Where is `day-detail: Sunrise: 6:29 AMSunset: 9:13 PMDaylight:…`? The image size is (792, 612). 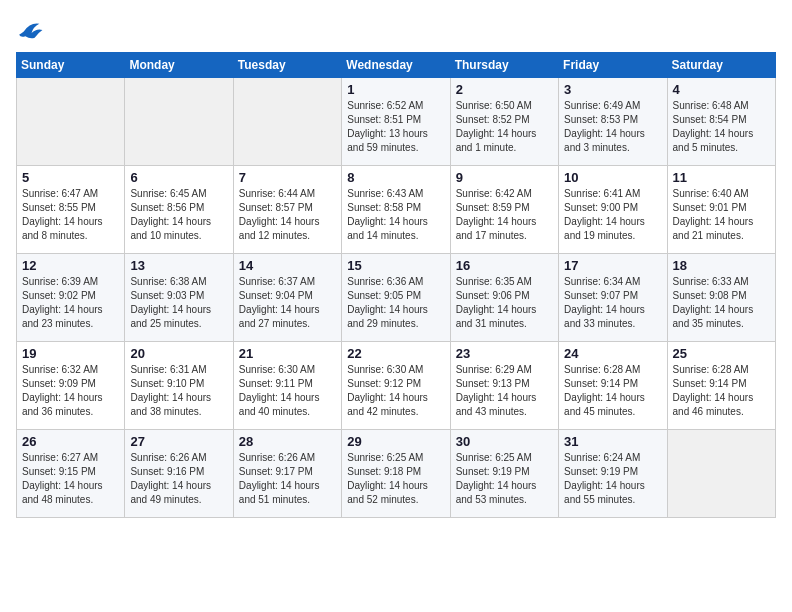
day-detail: Sunrise: 6:29 AMSunset: 9:13 PMDaylight:… is located at coordinates (504, 391).